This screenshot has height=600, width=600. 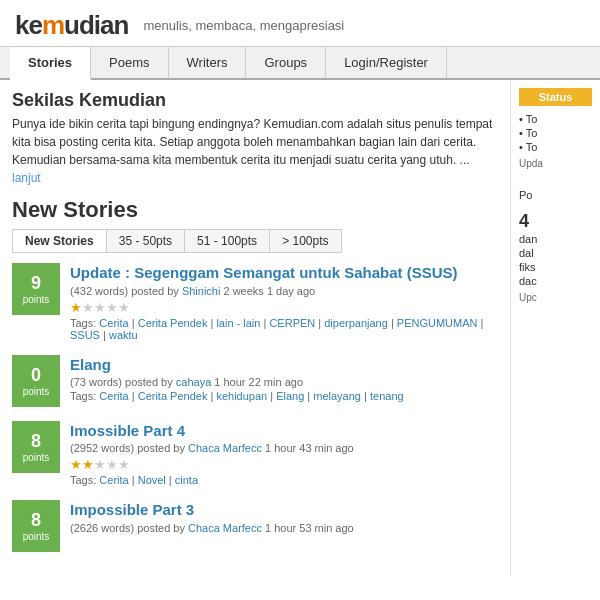 I want to click on story-author: cahaya, so click(x=194, y=382).